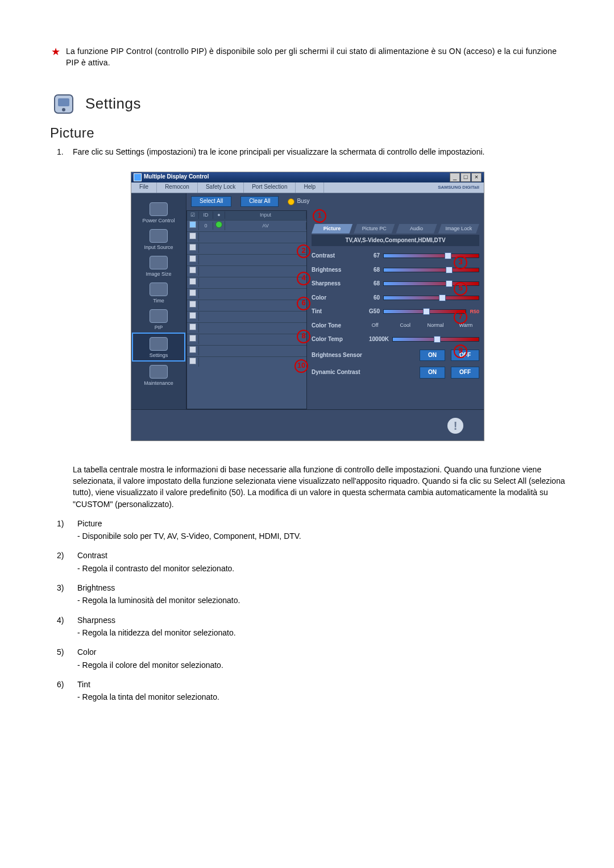 The height and width of the screenshot is (868, 614). What do you see at coordinates (432, 356) in the screenshot?
I see `brightness-sensor-on: ON` at bounding box center [432, 356].